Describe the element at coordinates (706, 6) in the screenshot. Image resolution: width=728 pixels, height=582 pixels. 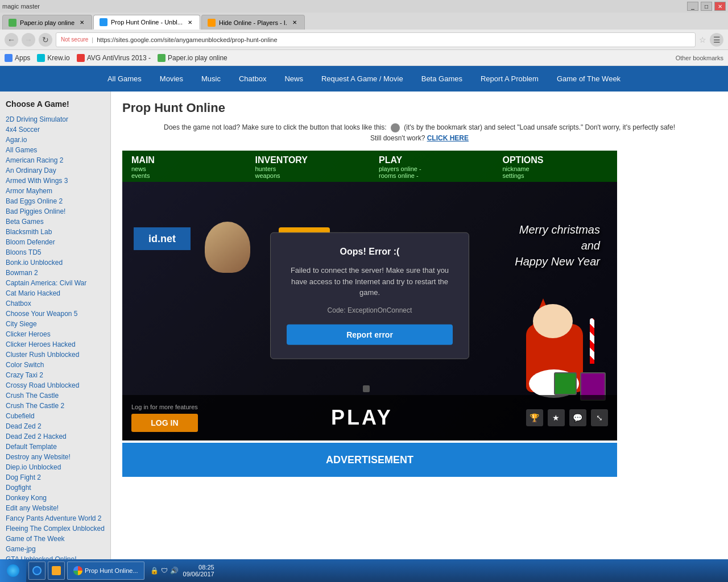
I see `maximize-button: □` at that location.